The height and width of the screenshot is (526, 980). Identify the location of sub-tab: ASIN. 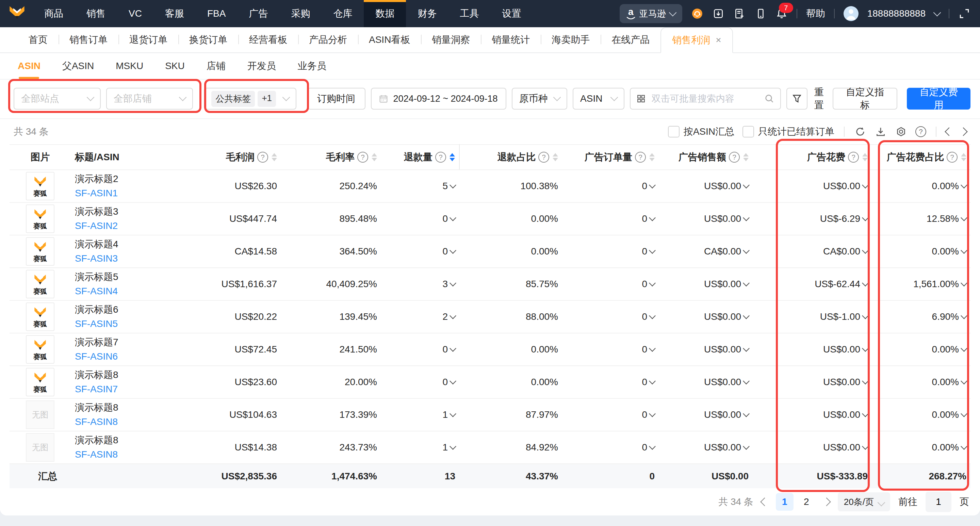
(29, 66).